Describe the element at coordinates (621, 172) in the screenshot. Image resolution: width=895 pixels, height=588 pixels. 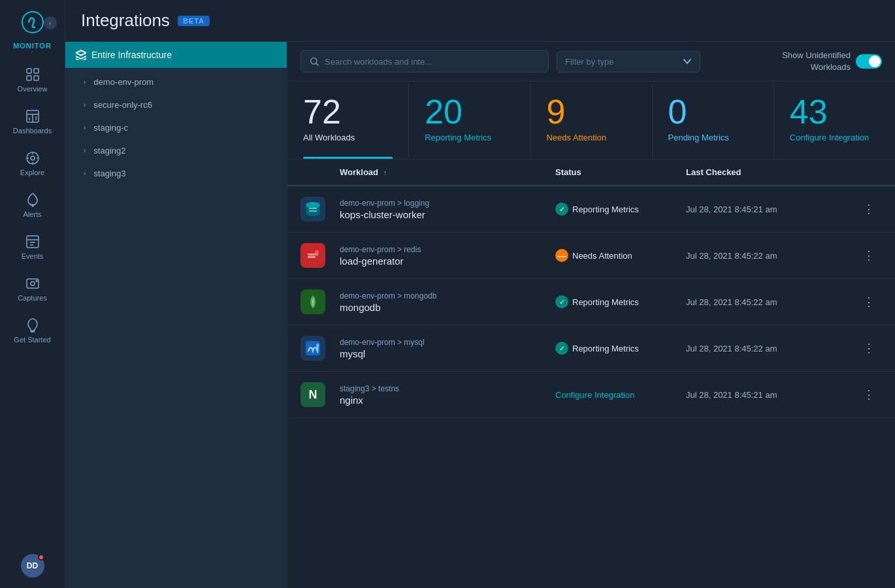
I see `col-status: Status` at that location.